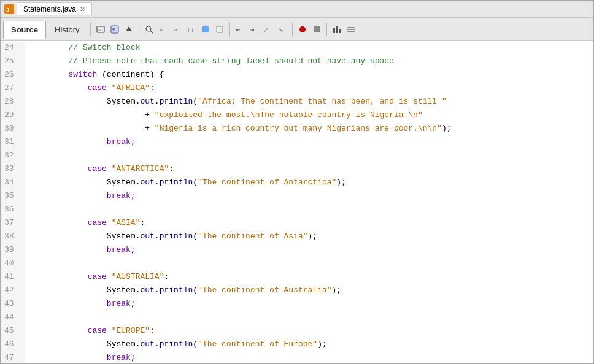  I want to click on line-number: 41, so click(12, 277).